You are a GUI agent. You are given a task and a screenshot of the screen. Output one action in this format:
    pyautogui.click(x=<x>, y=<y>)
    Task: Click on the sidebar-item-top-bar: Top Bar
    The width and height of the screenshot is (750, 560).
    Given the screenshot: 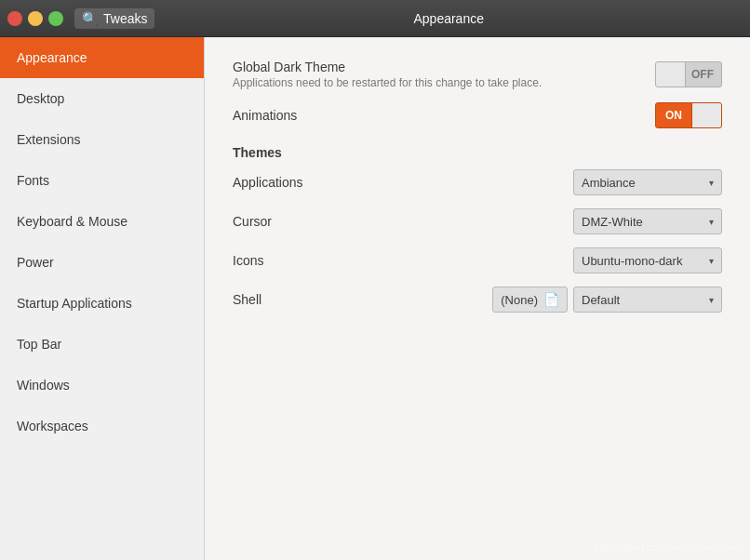 What is the action you would take?
    pyautogui.click(x=102, y=344)
    